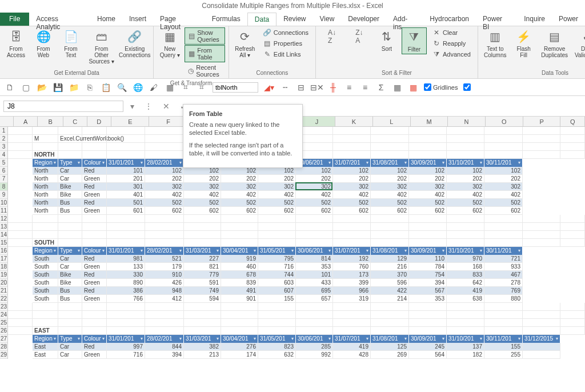 This screenshot has width=585, height=392. I want to click on table-cell: 844, so click(165, 347).